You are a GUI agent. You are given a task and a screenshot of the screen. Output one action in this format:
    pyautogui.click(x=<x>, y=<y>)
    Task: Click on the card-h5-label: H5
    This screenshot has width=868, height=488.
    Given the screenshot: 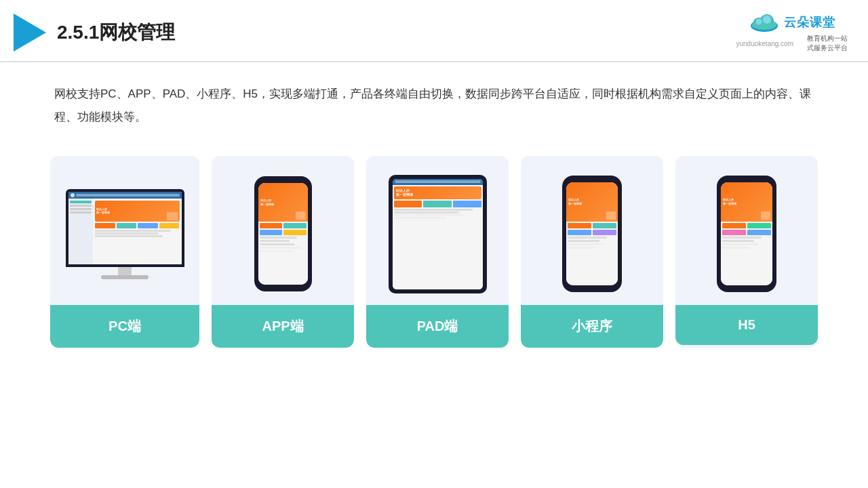 What is the action you would take?
    pyautogui.click(x=747, y=325)
    